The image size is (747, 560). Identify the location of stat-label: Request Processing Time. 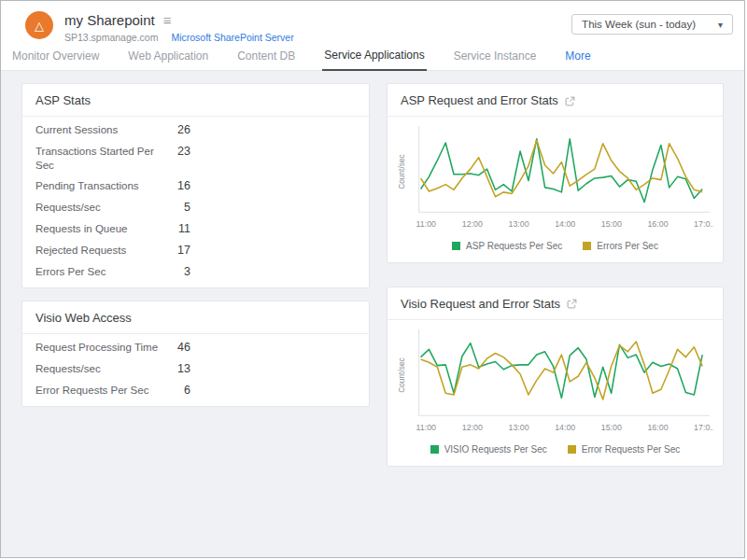
(97, 347).